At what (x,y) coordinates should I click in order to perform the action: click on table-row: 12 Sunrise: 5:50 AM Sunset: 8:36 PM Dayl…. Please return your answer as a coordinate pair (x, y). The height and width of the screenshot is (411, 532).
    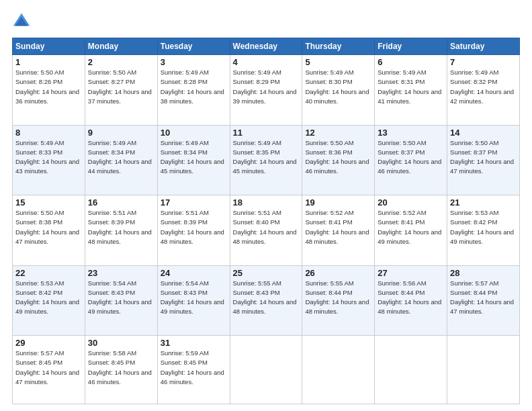
    Looking at the image, I should click on (339, 160).